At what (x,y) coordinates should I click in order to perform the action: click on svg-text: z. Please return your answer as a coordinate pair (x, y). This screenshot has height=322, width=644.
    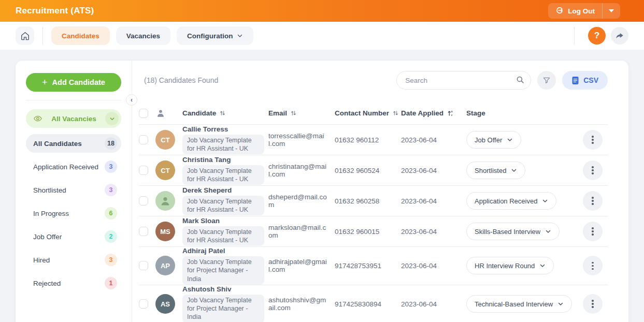
    Looking at the image, I should click on (452, 115).